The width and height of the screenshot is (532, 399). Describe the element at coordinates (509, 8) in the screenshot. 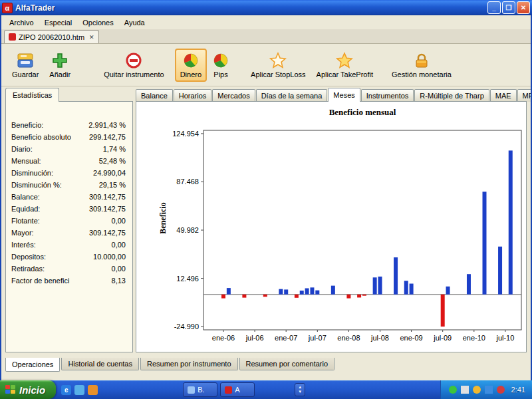

I see `maximize-button: ❐` at that location.